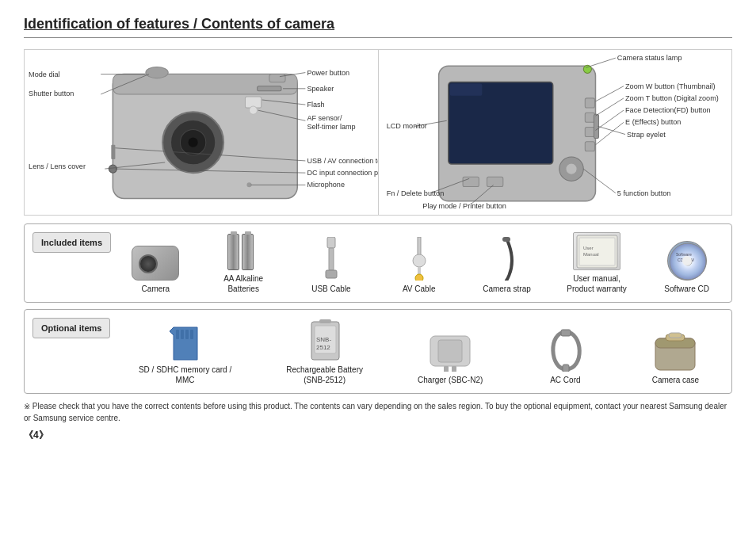  Describe the element at coordinates (598, 252) in the screenshot. I see `manual-svg: User Manual` at that location.